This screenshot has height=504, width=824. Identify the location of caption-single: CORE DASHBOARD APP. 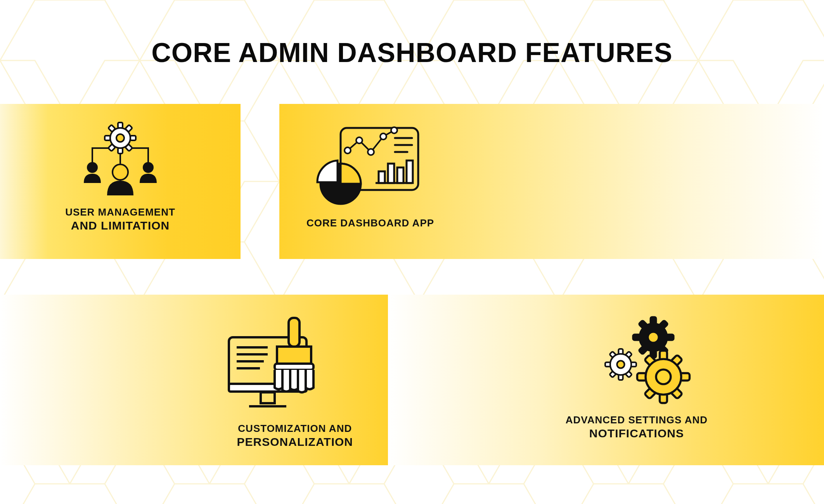
(370, 223).